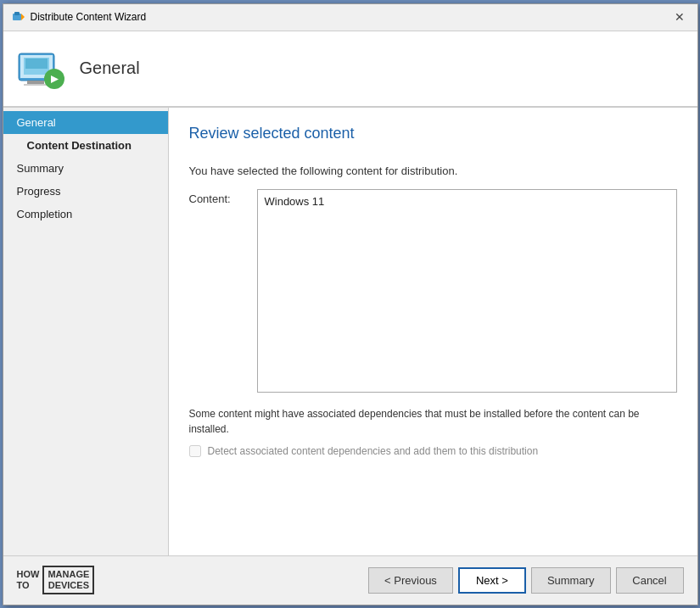  What do you see at coordinates (86, 146) in the screenshot?
I see `sidebar-item-content-destination: Content Destination` at bounding box center [86, 146].